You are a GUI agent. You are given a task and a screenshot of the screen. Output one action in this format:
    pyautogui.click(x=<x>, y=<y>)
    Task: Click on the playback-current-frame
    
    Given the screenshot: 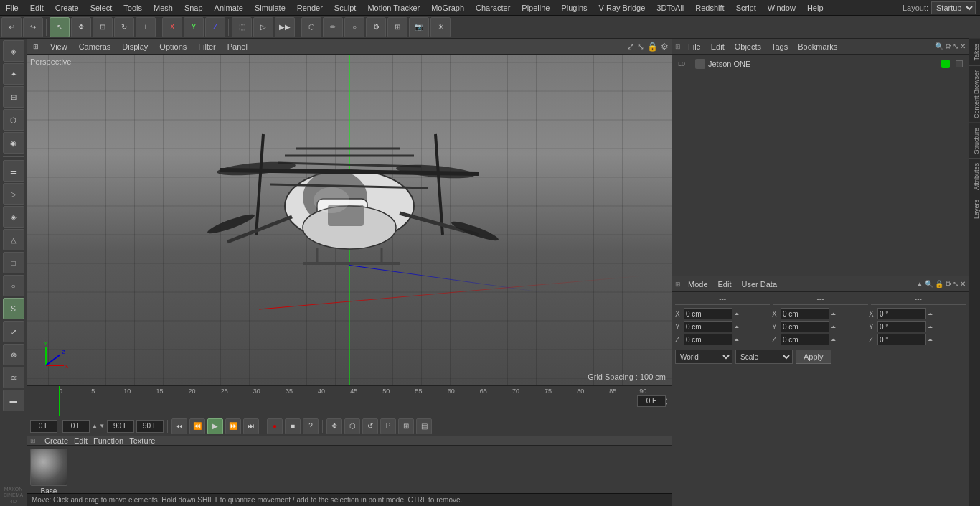 What is the action you would take?
    pyautogui.click(x=76, y=426)
    